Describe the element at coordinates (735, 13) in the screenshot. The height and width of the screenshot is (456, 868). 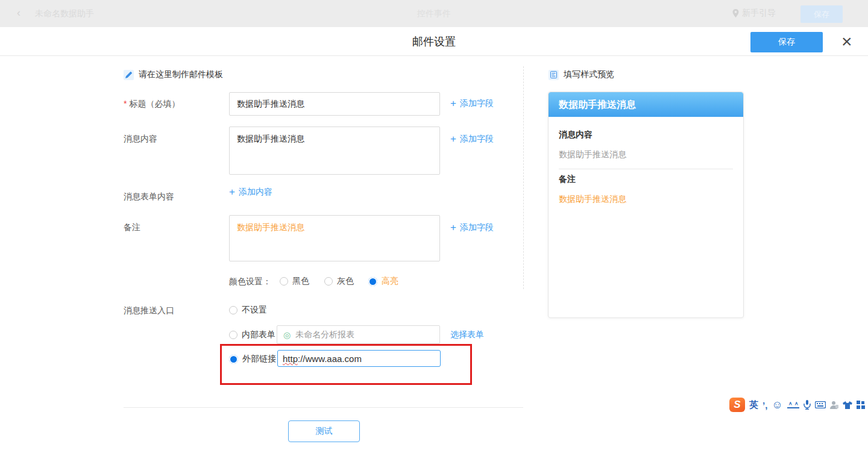
I see `location-pin-icon` at that location.